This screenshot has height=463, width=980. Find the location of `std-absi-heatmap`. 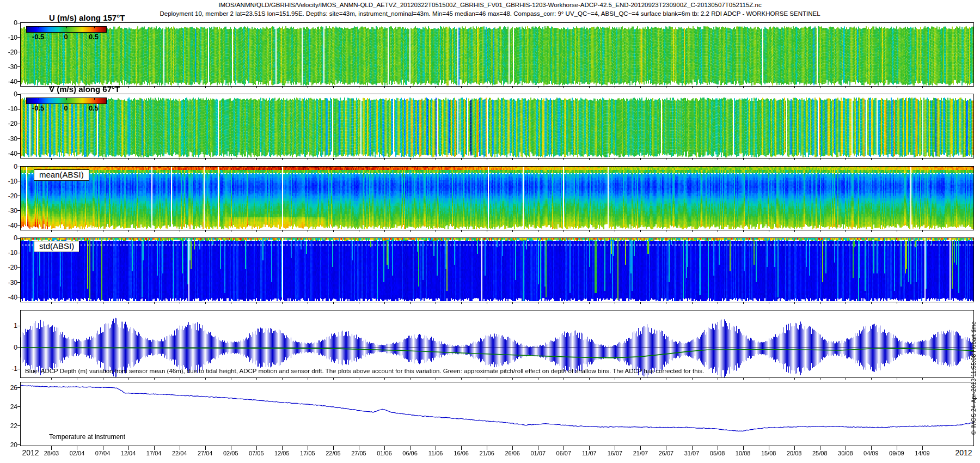

std-absi-heatmap is located at coordinates (497, 270).